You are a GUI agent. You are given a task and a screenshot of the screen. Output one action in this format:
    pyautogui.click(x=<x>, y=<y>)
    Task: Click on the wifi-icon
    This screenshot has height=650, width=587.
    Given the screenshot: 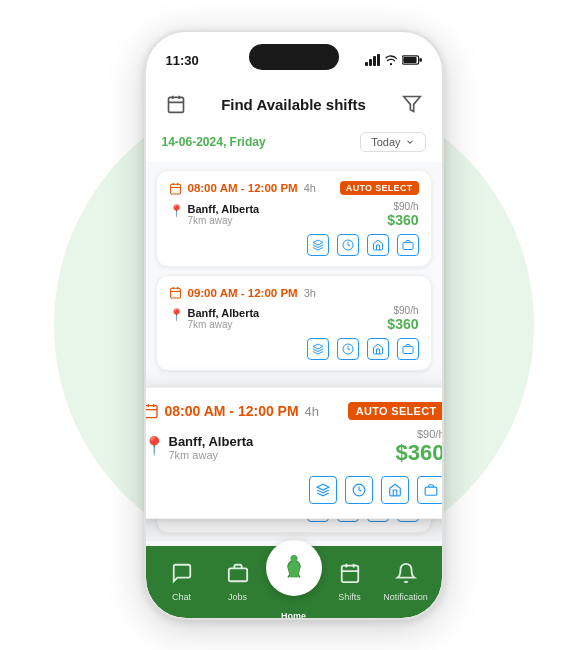 What is the action you would take?
    pyautogui.click(x=391, y=60)
    